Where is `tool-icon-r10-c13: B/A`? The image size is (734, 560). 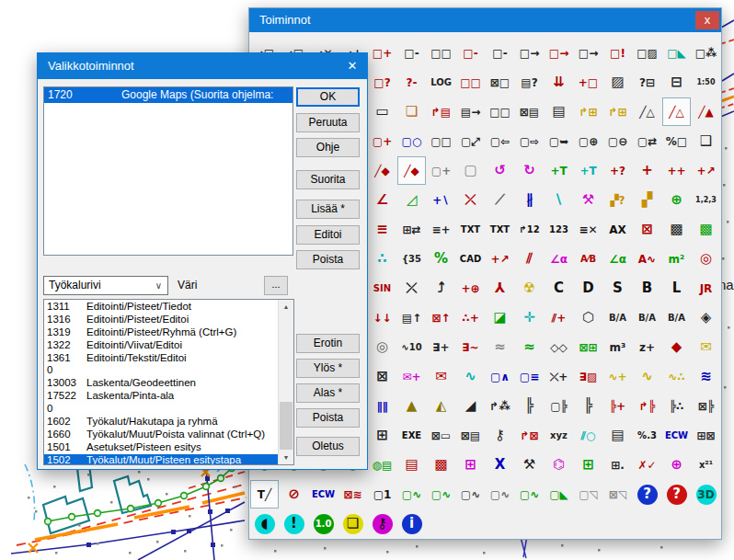
tool-icon-r10-c13: B/A is located at coordinates (618, 318).